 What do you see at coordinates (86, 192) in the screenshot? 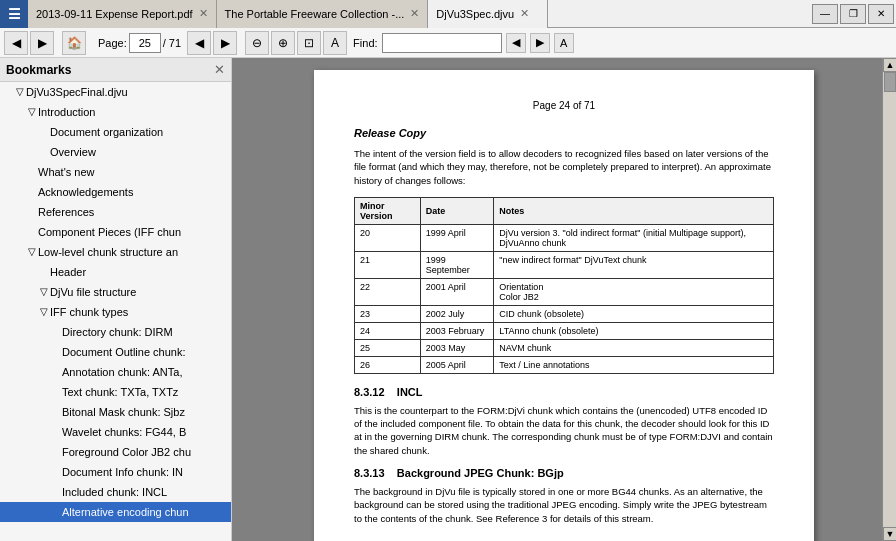
I see `tree-item-label: Acknowledgements` at bounding box center [86, 192].